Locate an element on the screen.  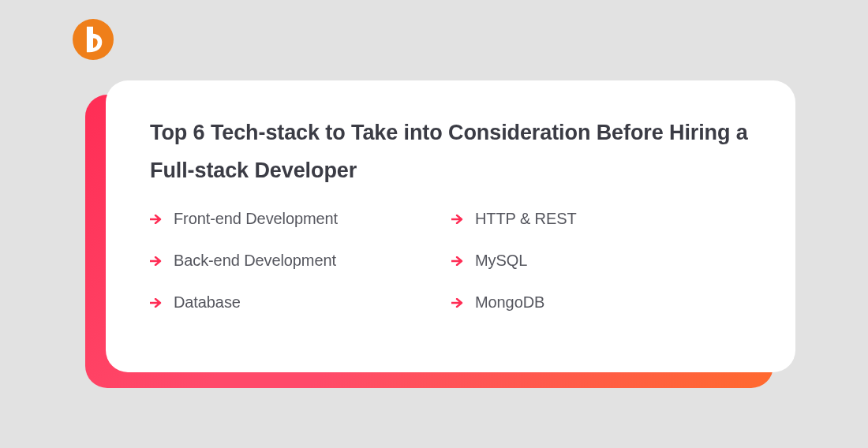
list-item-label: Back-end Development is located at coordinates (255, 260).